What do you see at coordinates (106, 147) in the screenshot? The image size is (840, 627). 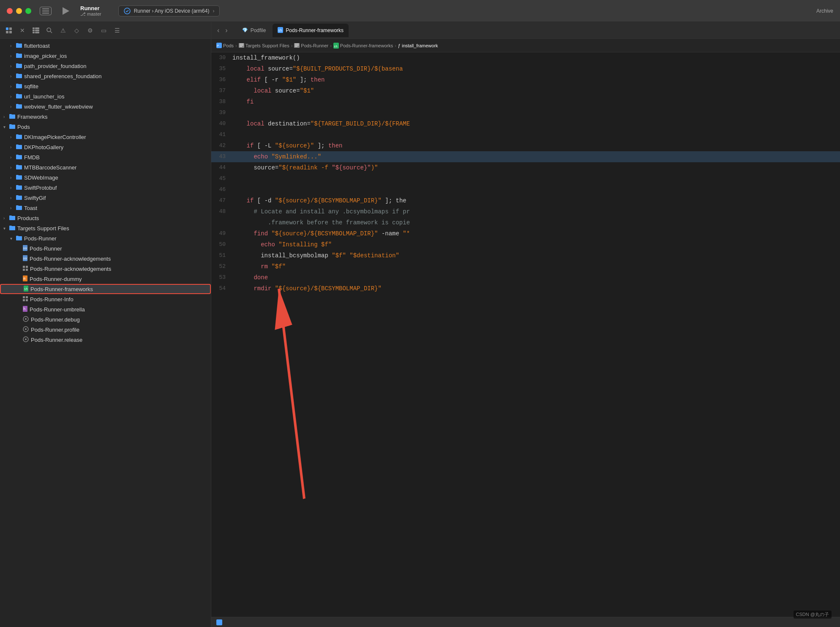 I see `tree-item-dkphotogallery: › DKPhotoGallery` at bounding box center [106, 147].